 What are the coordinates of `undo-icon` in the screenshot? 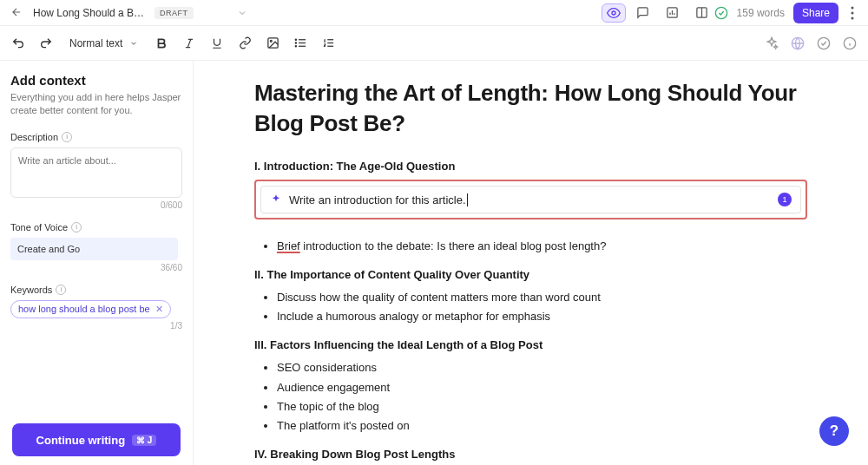 It's located at (18, 43).